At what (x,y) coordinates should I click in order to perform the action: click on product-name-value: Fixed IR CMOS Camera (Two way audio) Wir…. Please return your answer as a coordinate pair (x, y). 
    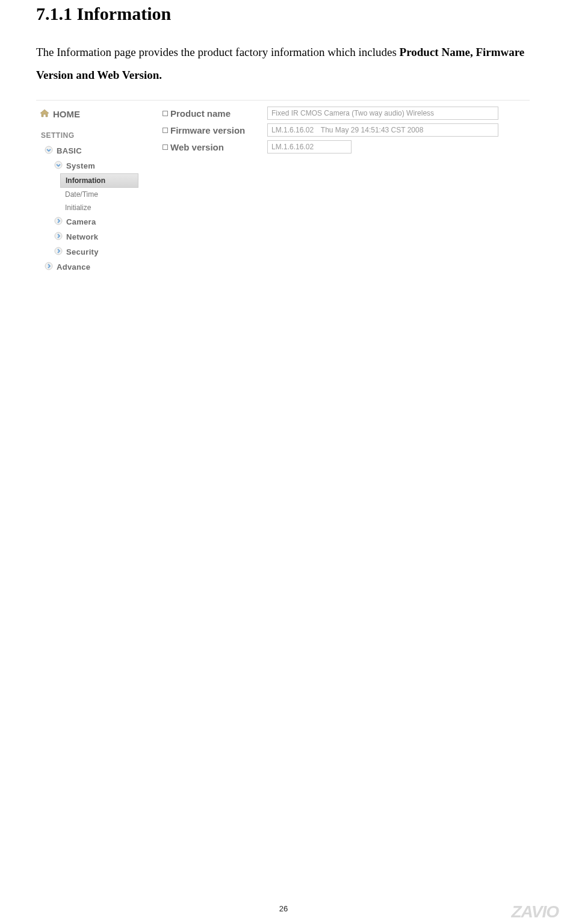
    Looking at the image, I should click on (383, 113).